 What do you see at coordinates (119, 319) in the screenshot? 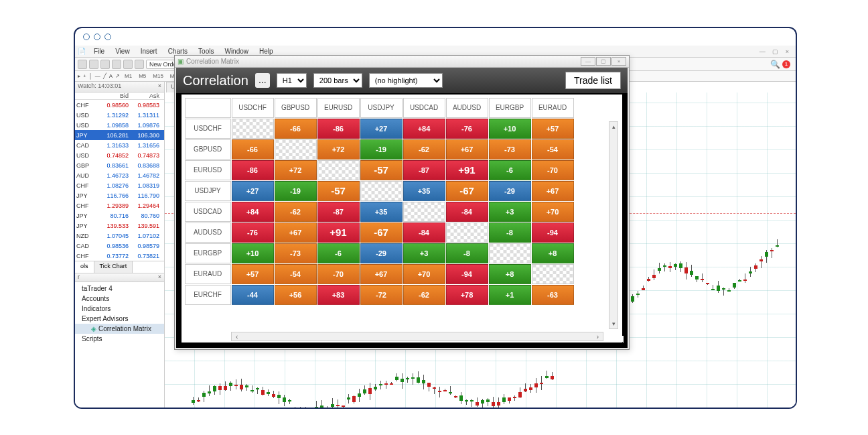
I see `nav-expert-advisors: Expert Advisors` at bounding box center [119, 319].